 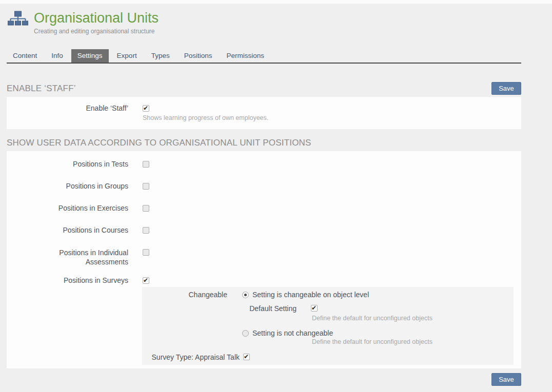 I want to click on positions-tests-row: Positions in Tests, so click(x=264, y=164).